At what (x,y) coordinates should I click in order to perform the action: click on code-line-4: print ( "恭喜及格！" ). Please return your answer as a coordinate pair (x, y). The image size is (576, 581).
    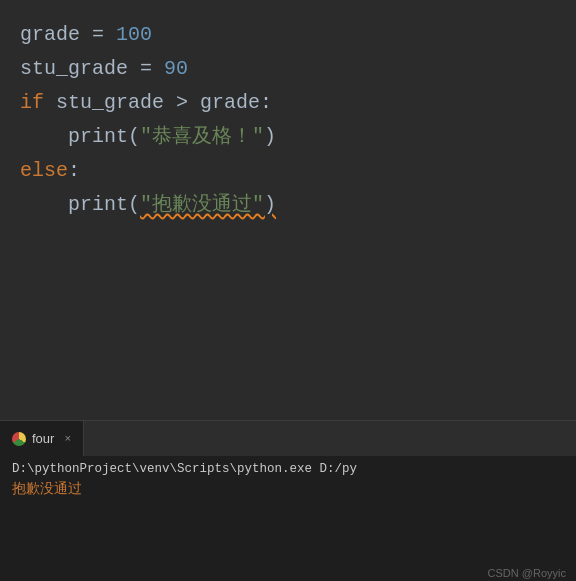
    Looking at the image, I should click on (288, 137).